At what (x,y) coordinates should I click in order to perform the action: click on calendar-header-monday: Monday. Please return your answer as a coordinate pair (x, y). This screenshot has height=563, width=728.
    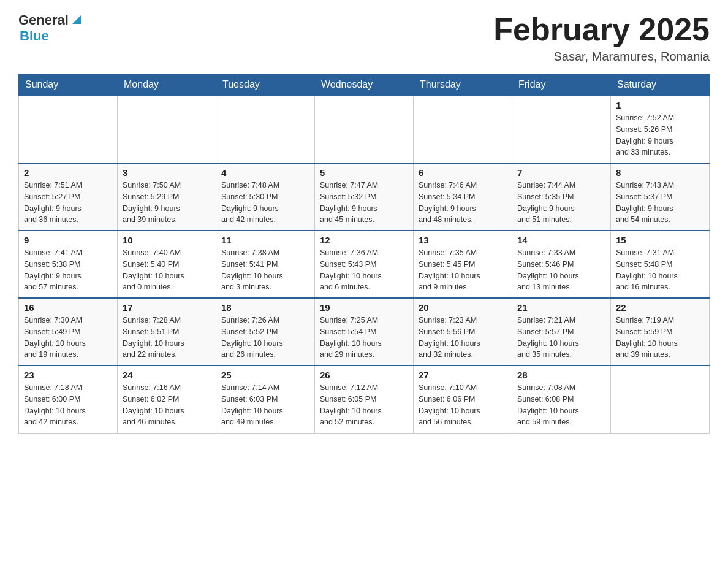
    Looking at the image, I should click on (167, 85).